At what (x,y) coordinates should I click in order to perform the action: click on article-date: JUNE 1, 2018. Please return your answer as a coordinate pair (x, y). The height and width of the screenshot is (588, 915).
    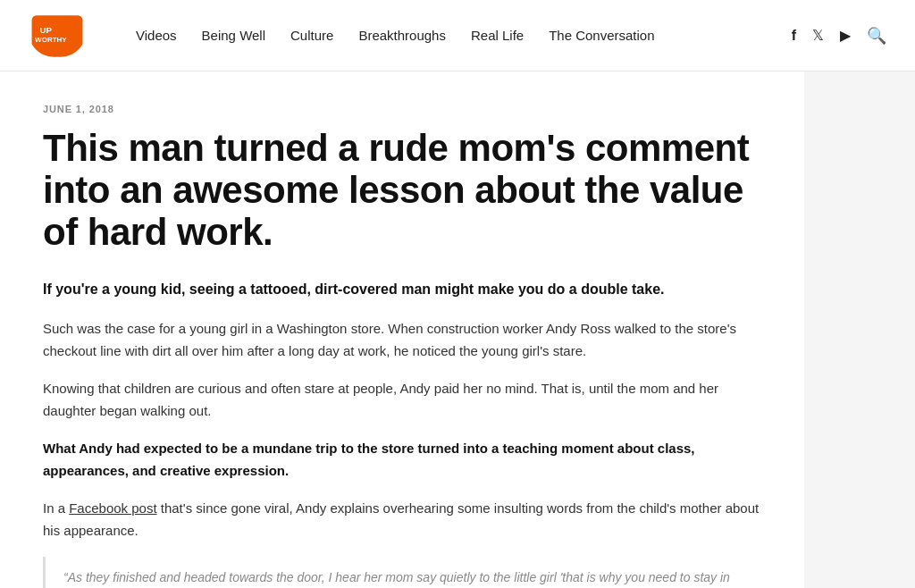
    Looking at the image, I should click on (402, 109).